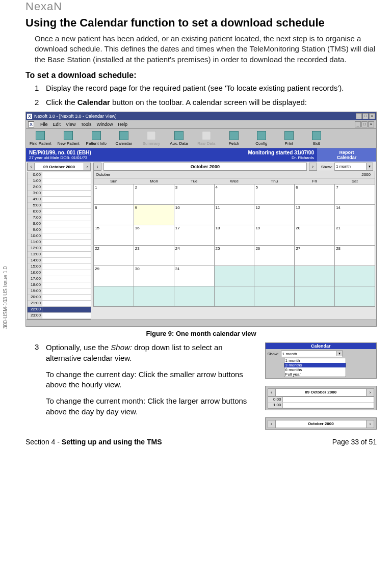 This screenshot has height=582, width=392. Describe the element at coordinates (234, 256) in the screenshot. I see `month-cell: 25` at that location.